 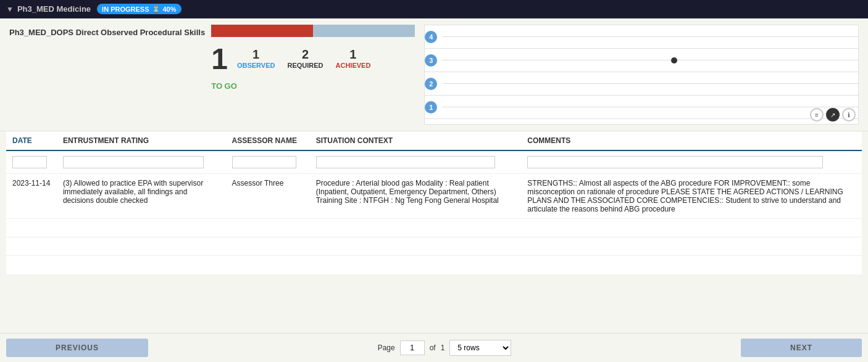 I want to click on page-input, so click(x=412, y=348).